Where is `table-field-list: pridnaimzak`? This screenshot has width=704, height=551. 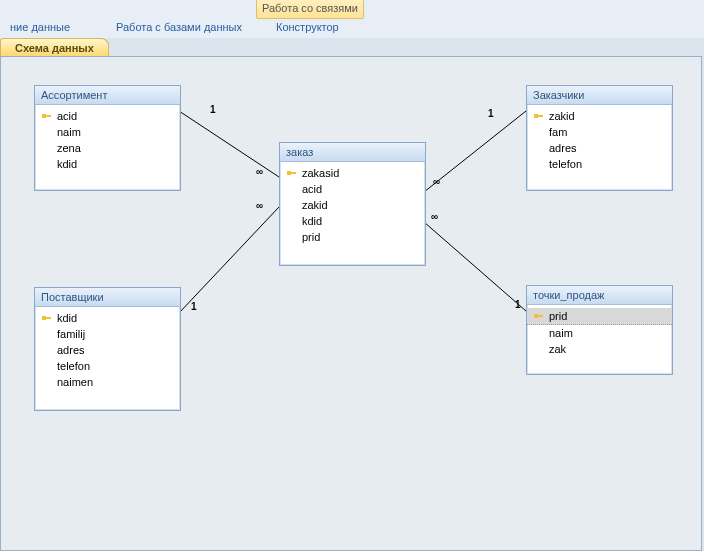 table-field-list: pridnaimzak is located at coordinates (600, 334).